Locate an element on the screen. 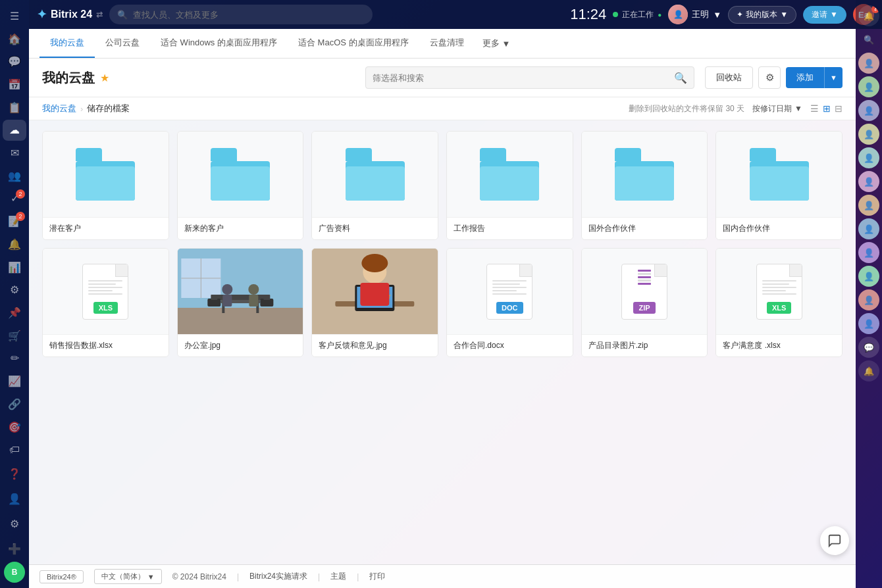 The width and height of the screenshot is (882, 588). right-avatar-4: 👤 is located at coordinates (869, 134).